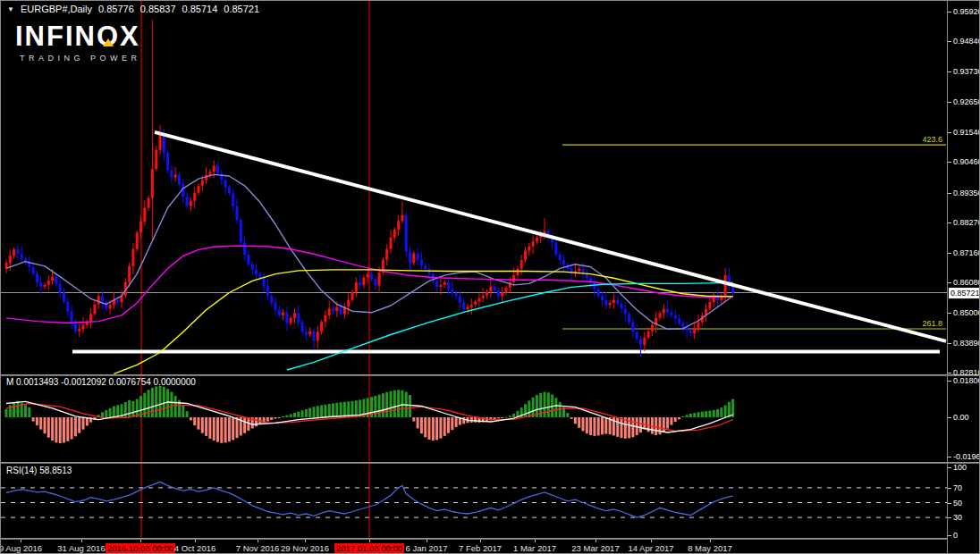 This screenshot has height=554, width=980. I want to click on macd-axis: 0.01806270.00-0.0196856, so click(964, 419).